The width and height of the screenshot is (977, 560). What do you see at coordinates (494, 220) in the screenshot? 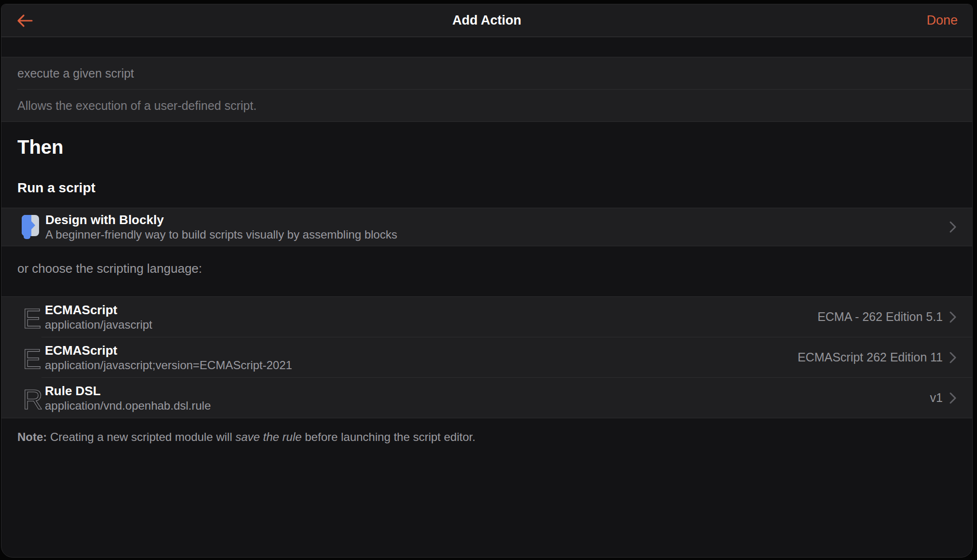
I see `blockly-title: Design with Blockly` at bounding box center [494, 220].